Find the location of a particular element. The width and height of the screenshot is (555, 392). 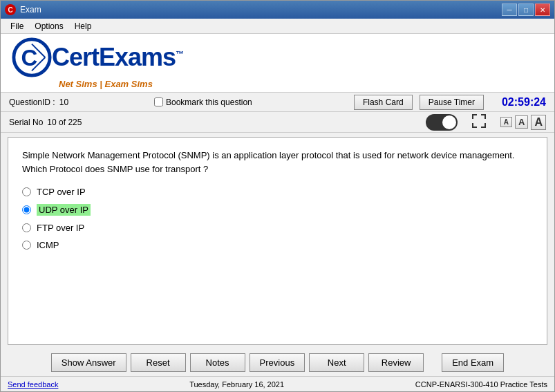

bookmark-label: Bookmark this question is located at coordinates (209, 102).